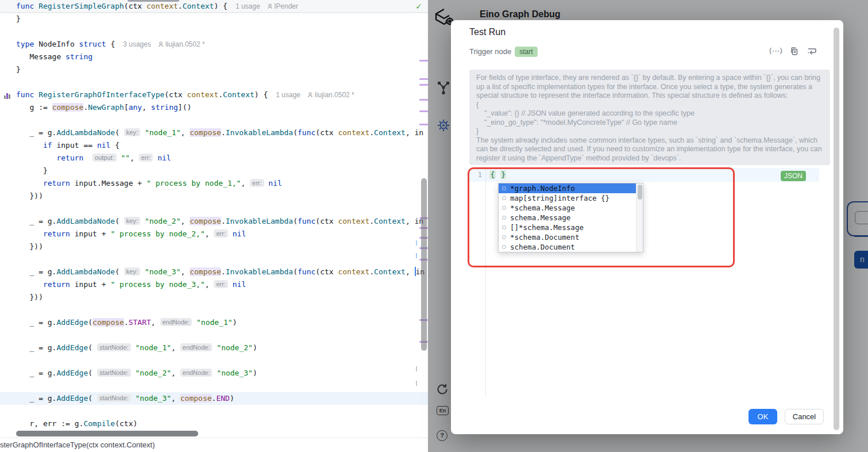 The height and width of the screenshot is (452, 868). Describe the element at coordinates (497, 175) in the screenshot. I see `json-code-line: { }` at that location.